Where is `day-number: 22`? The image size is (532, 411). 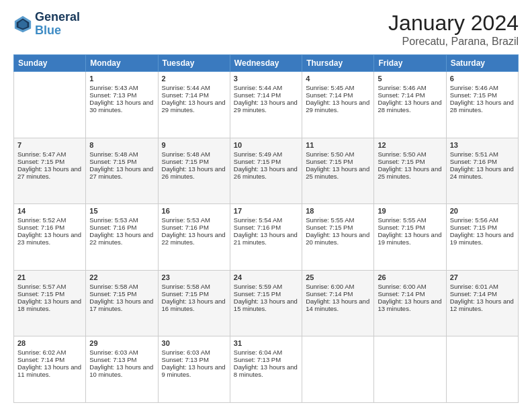 day-number: 22 is located at coordinates (122, 277).